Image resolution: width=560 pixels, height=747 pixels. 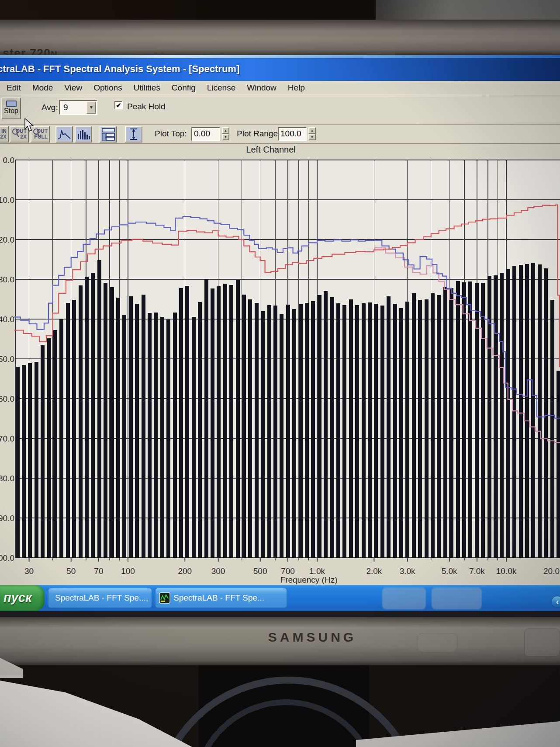 I want to click on x-tick-label: 200, so click(x=185, y=571).